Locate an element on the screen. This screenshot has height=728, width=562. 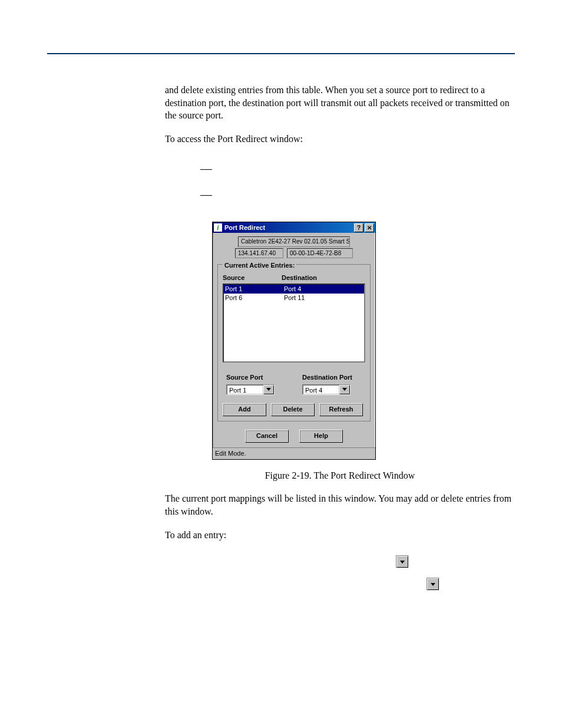
destination-port-value: Port 4 is located at coordinates (321, 390).